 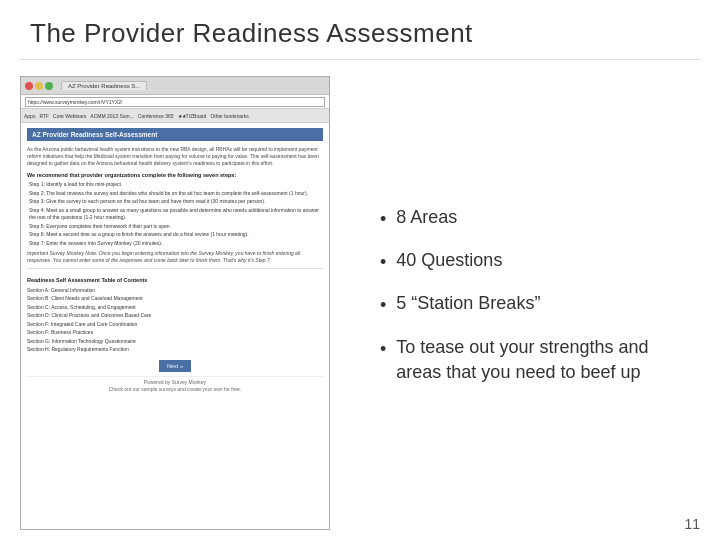 What do you see at coordinates (175, 366) in the screenshot?
I see `next-button-container: Next »` at bounding box center [175, 366].